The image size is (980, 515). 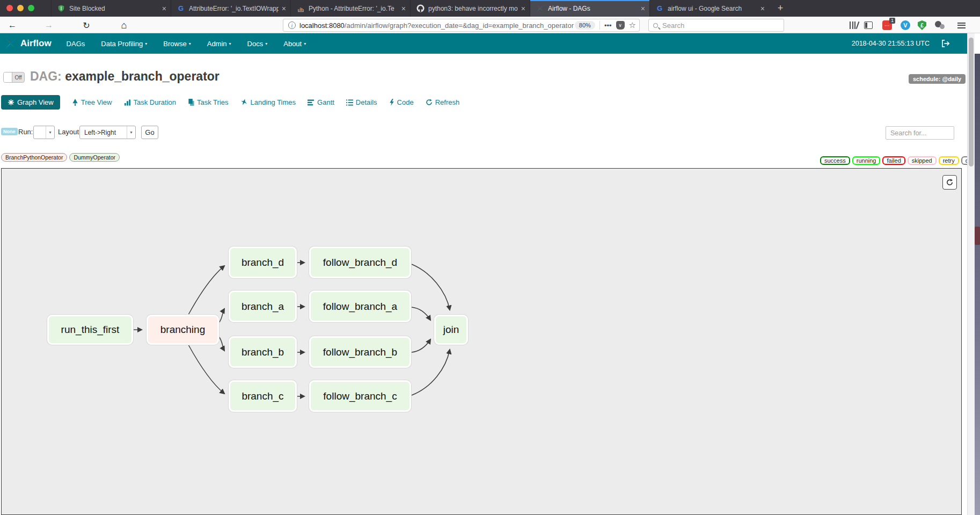 What do you see at coordinates (585, 25) in the screenshot?
I see `zoom-level-badge: 80%` at bounding box center [585, 25].